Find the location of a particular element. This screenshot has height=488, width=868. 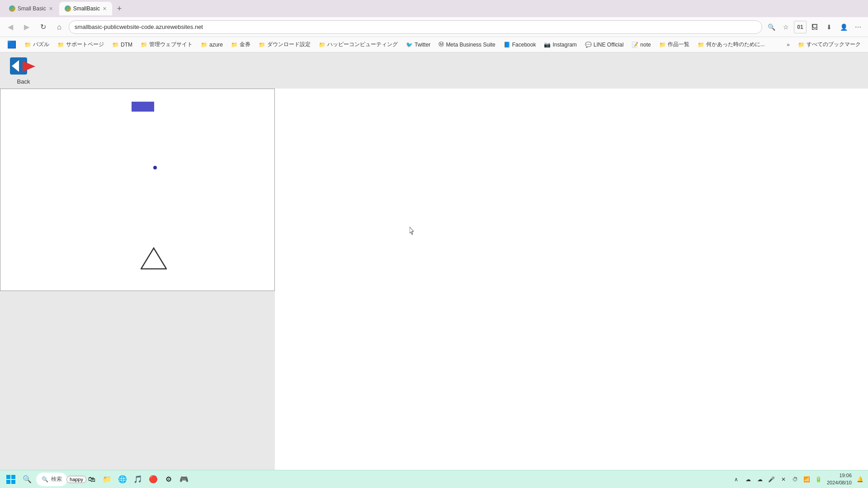

windows-logo-icon is located at coordinates (11, 479).